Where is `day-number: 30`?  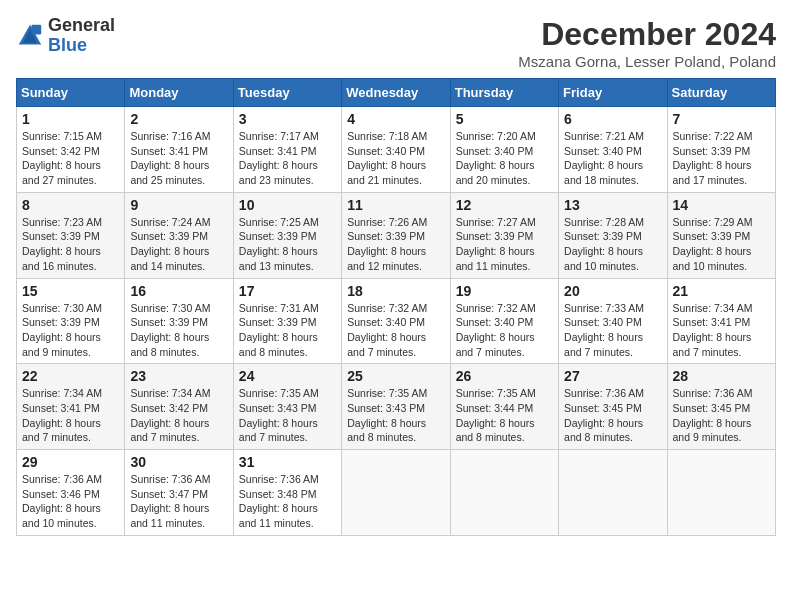 day-number: 30 is located at coordinates (178, 462).